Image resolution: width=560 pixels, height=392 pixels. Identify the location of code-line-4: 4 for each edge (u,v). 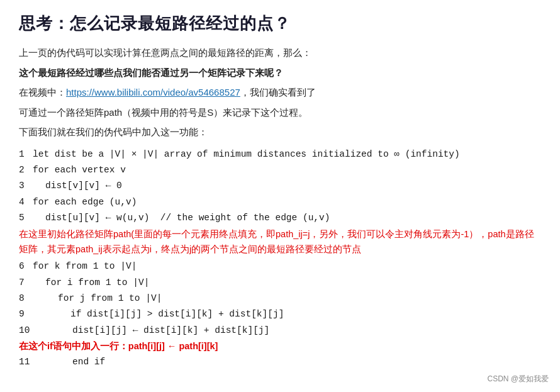
(280, 203).